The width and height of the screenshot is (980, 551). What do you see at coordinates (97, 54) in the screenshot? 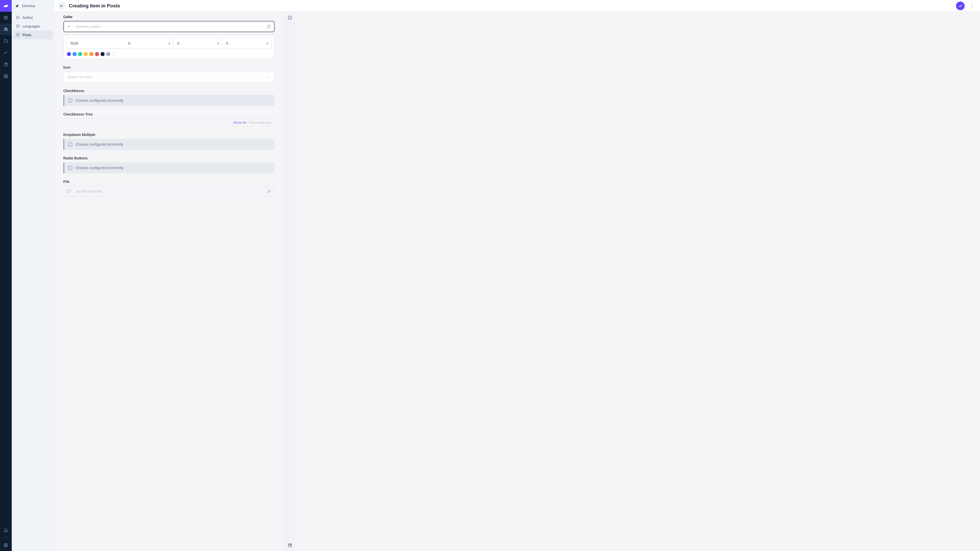
I see `swatch-red` at bounding box center [97, 54].